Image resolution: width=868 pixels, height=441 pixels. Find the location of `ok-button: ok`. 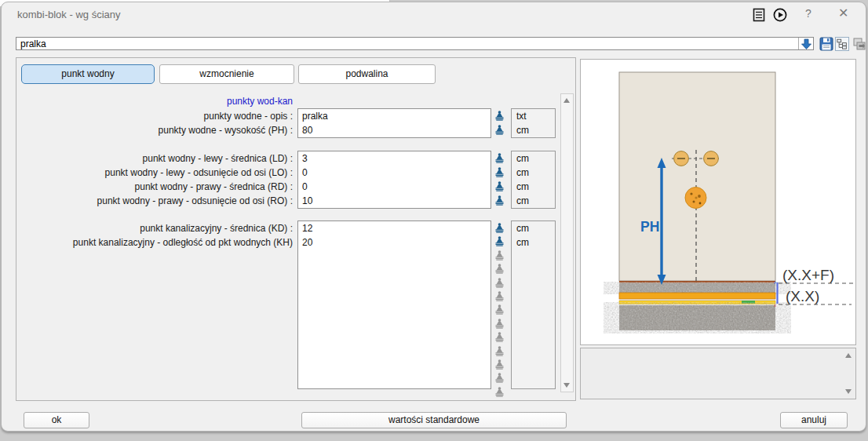

ok-button: ok is located at coordinates (57, 421).